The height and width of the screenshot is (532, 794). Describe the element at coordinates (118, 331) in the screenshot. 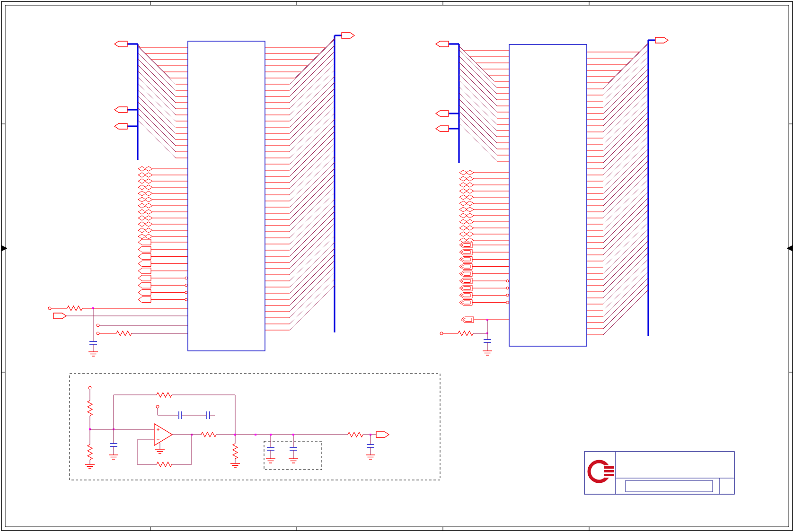

I see `ic-left-aux-network` at that location.